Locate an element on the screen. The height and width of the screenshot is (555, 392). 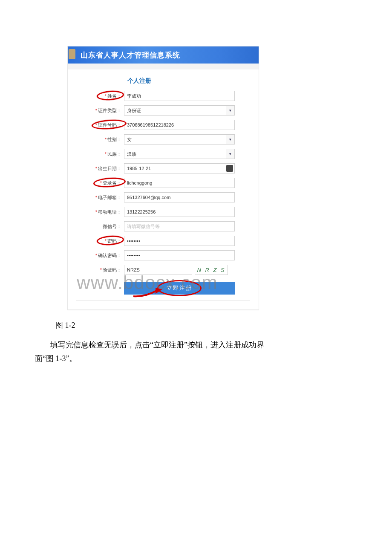
label-id-type: *证件类型： is located at coordinates (100, 111).